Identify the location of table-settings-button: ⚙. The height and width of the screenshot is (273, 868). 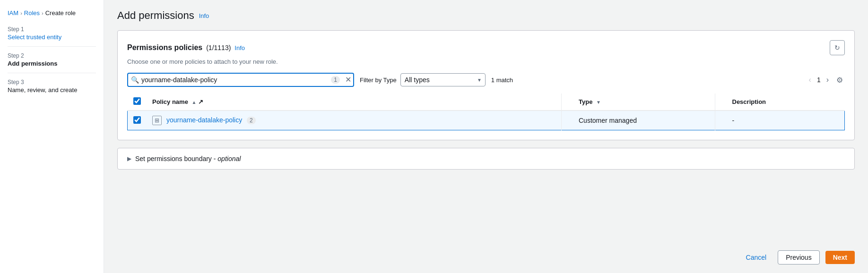
(840, 80).